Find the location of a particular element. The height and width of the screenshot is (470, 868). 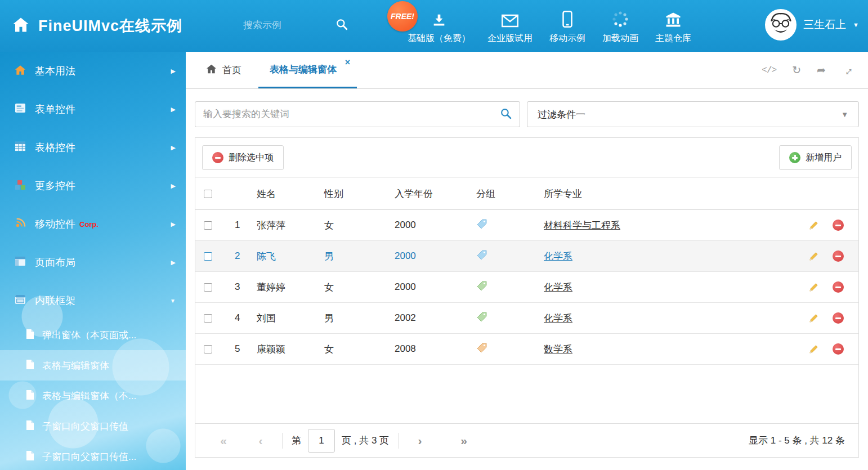

sidebar-subitem-popup-window: 弹出窗体（本页面或... is located at coordinates (93, 335).